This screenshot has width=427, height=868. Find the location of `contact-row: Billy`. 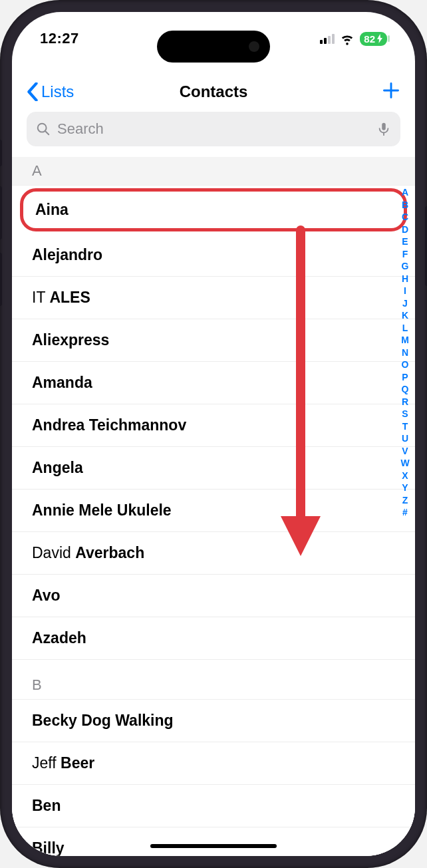

contact-row: Billy is located at coordinates (214, 842).